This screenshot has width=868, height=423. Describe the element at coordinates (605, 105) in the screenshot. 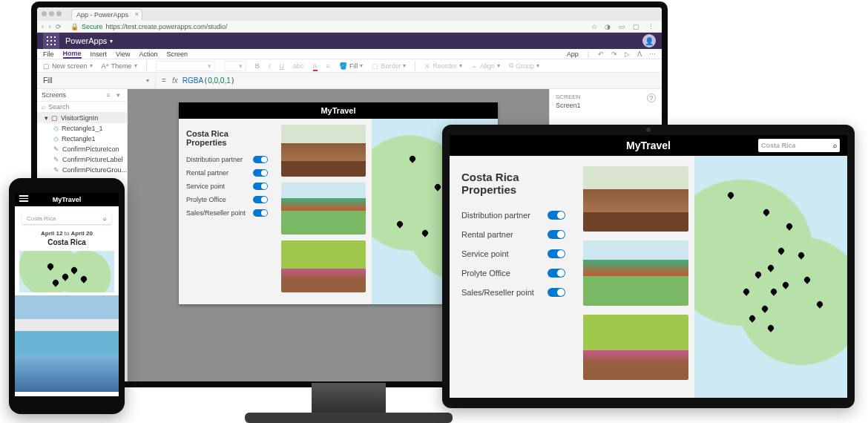

I see `prop-value: Screen1` at that location.